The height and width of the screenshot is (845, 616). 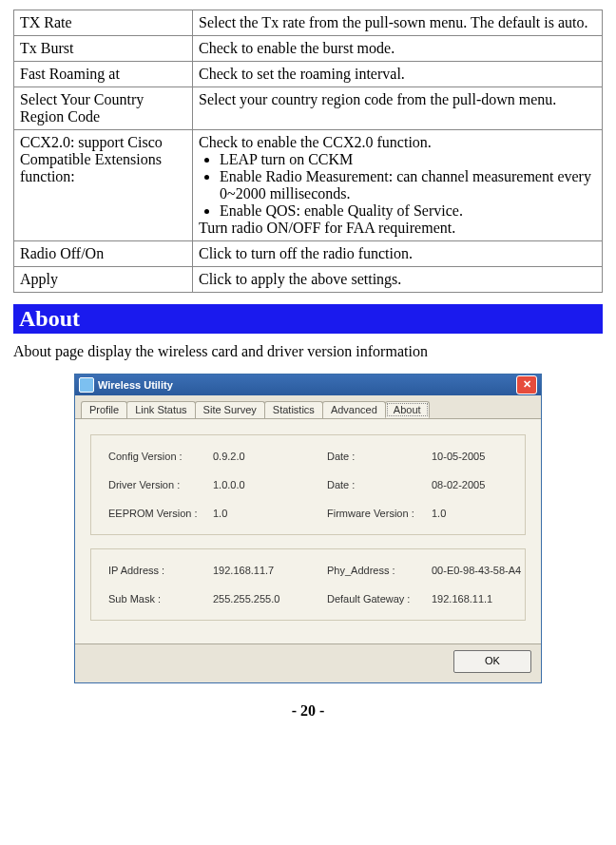 What do you see at coordinates (105, 410) in the screenshot?
I see `tab-profile: Profile` at bounding box center [105, 410].